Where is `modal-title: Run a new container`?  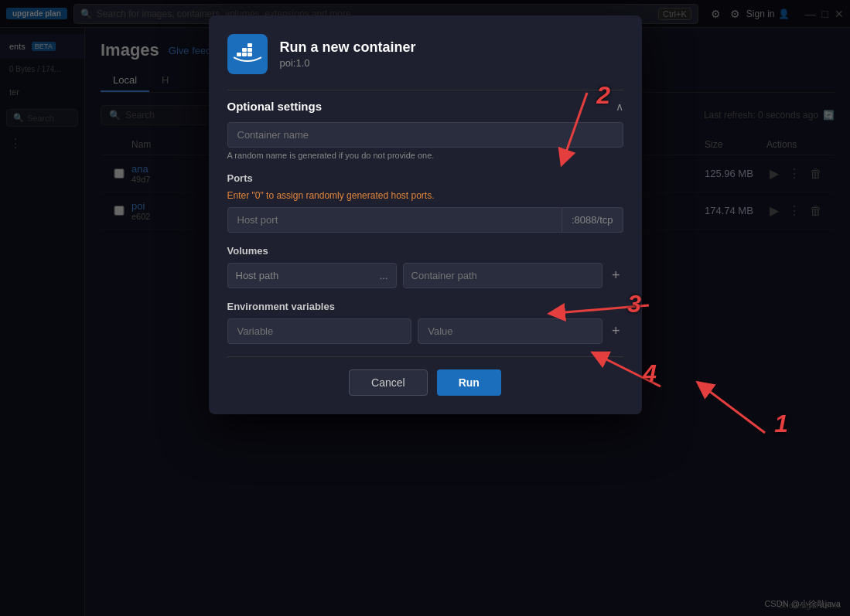 modal-title: Run a new container is located at coordinates (348, 48).